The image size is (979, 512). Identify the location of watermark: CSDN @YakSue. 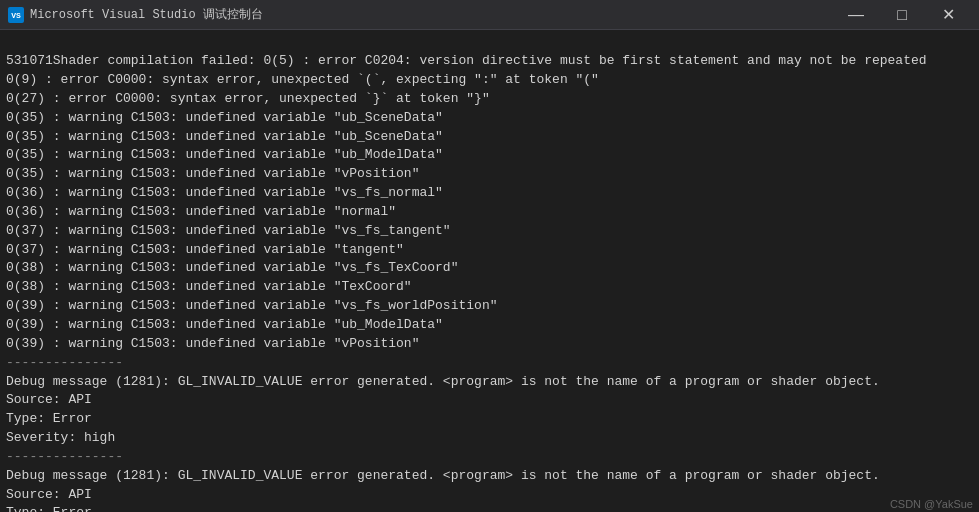
(932, 504).